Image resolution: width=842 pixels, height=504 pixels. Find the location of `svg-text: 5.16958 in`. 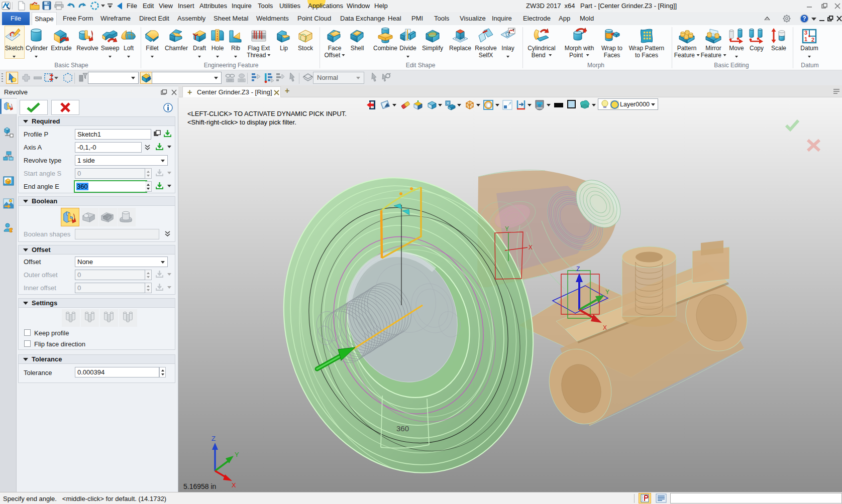

svg-text: 5.16958 in is located at coordinates (200, 486).